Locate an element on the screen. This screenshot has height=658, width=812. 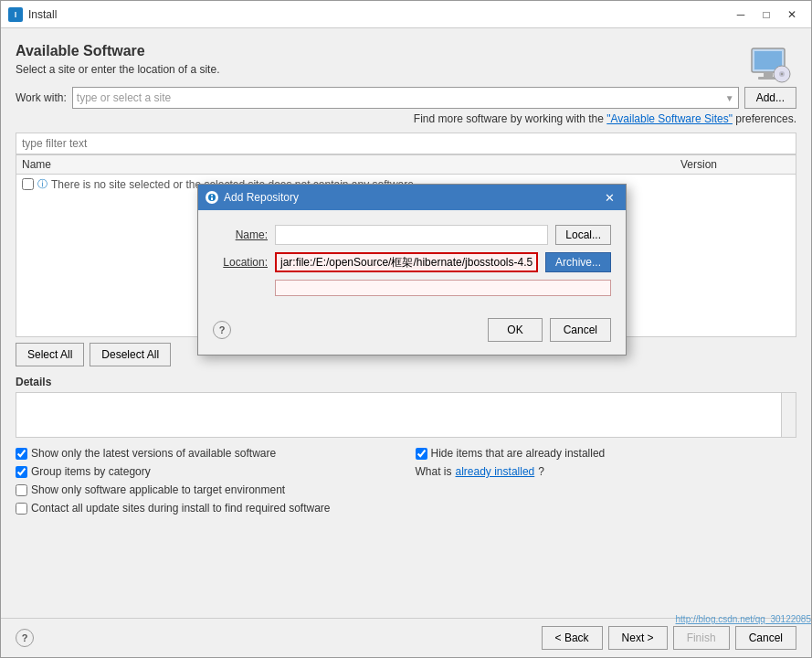
dialog-name-input is located at coordinates (411, 235).